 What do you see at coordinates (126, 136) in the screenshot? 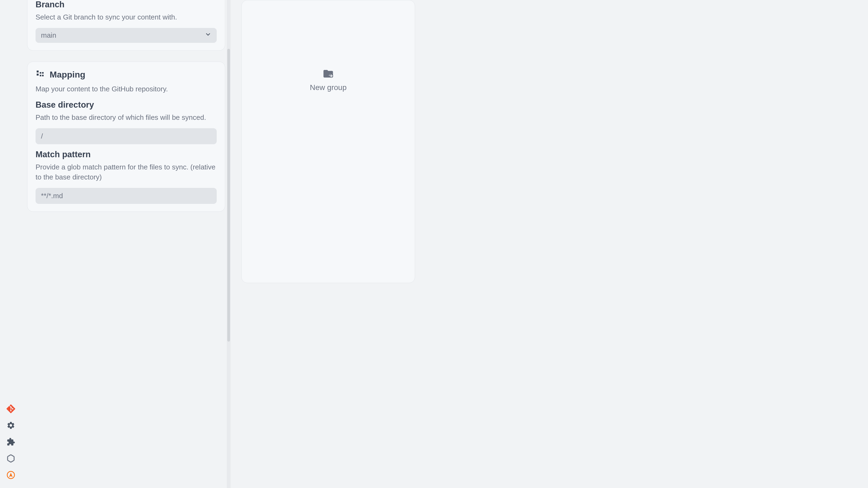
I see `base-directory-input` at bounding box center [126, 136].